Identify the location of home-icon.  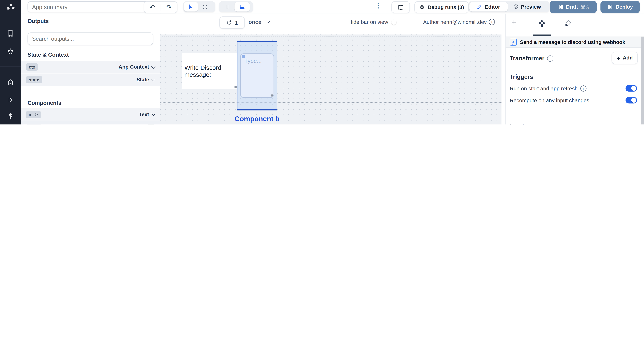
(10, 82).